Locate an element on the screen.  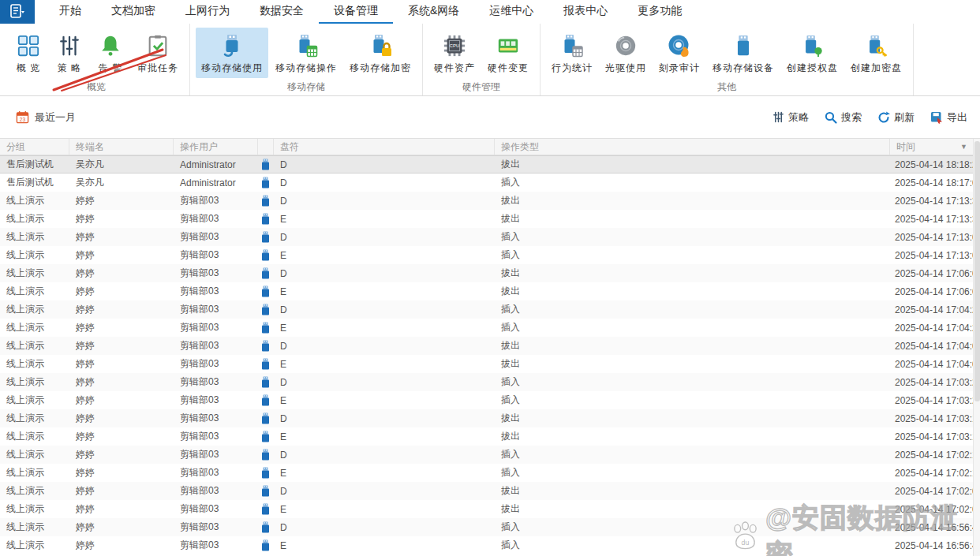
tab-ops-center: 运维中心 is located at coordinates (511, 12).